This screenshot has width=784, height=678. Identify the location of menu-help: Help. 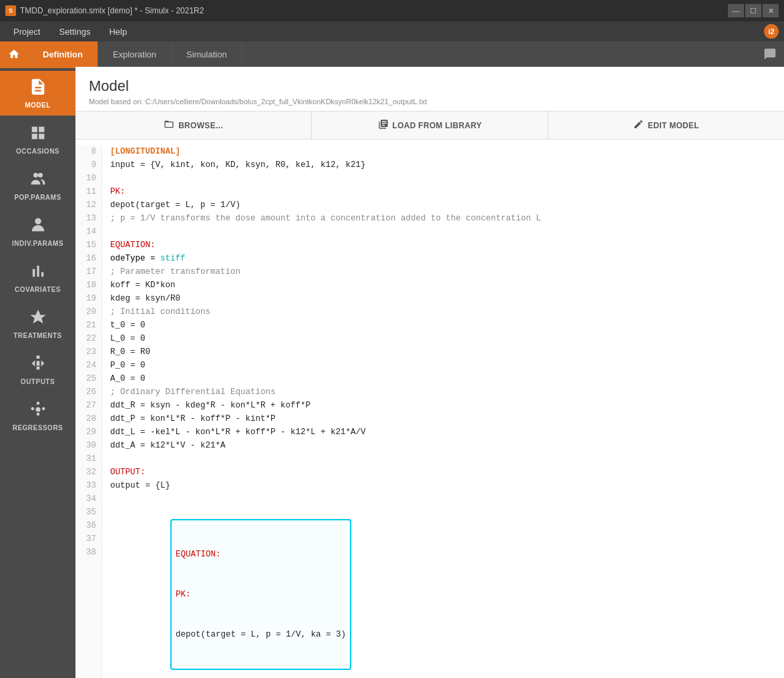
(118, 32).